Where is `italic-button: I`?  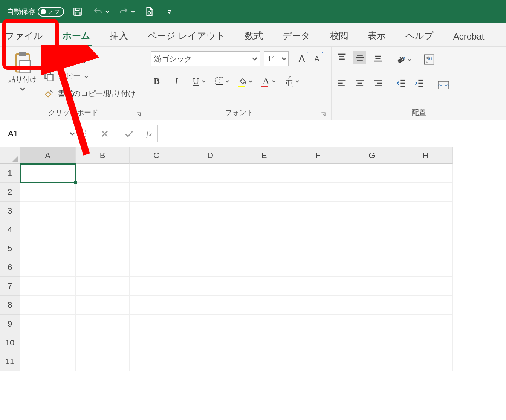 italic-button: I is located at coordinates (176, 81).